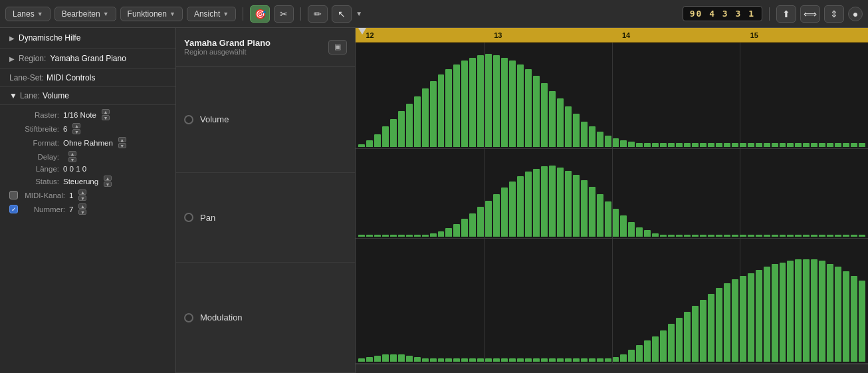  I want to click on lane-item-modulation: Modulation, so click(266, 318).